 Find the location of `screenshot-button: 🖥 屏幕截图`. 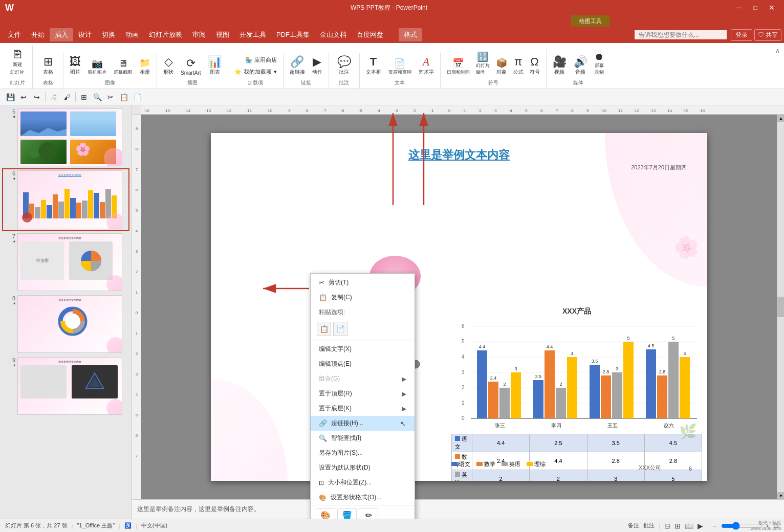

screenshot-button: 🖥 屏幕截图 is located at coordinates (123, 68).